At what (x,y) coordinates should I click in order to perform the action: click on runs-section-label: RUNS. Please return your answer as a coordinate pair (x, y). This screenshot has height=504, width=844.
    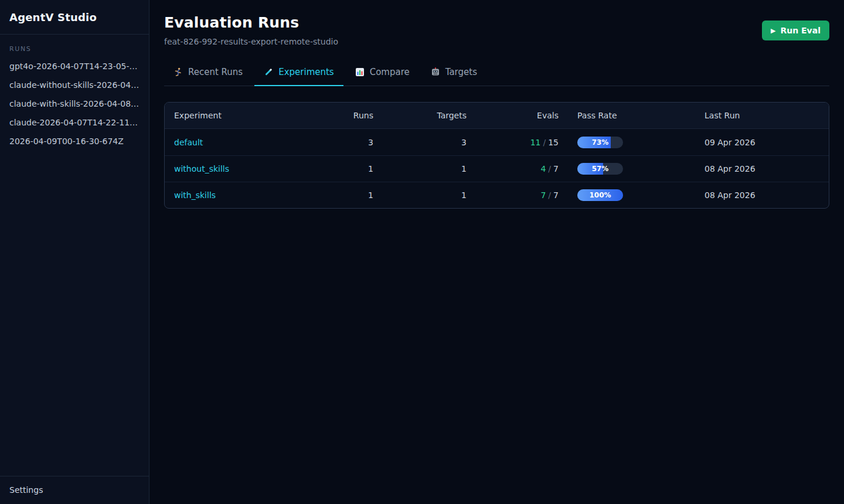
    Looking at the image, I should click on (74, 49).